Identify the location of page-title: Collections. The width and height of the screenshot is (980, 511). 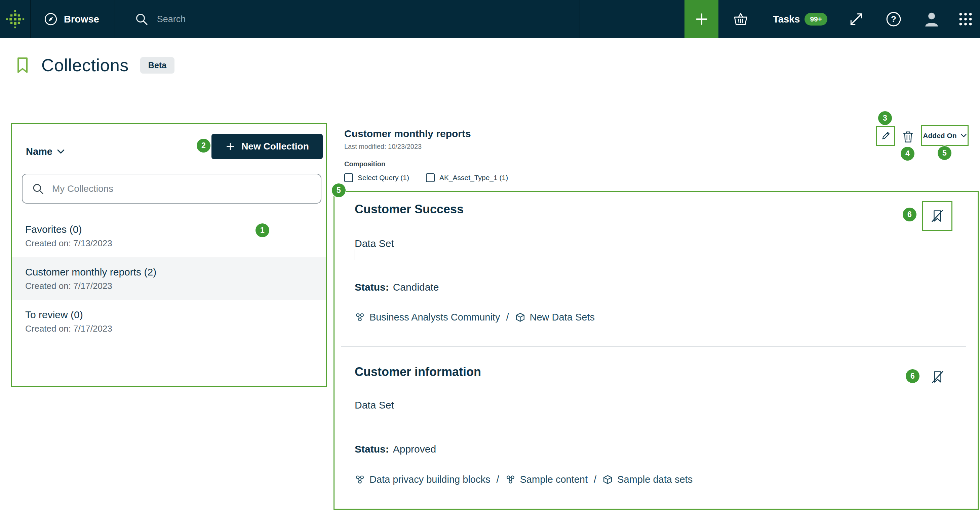
(85, 65).